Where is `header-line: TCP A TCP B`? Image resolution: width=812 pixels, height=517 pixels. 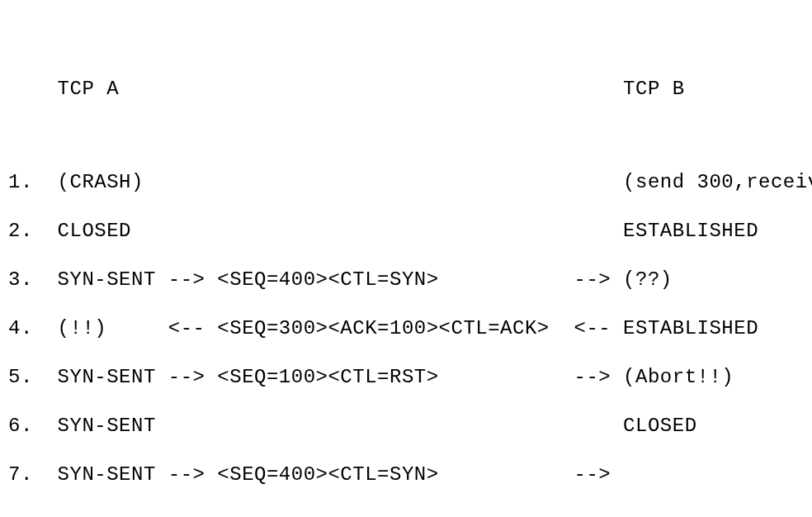
header-line: TCP A TCP B is located at coordinates (406, 89).